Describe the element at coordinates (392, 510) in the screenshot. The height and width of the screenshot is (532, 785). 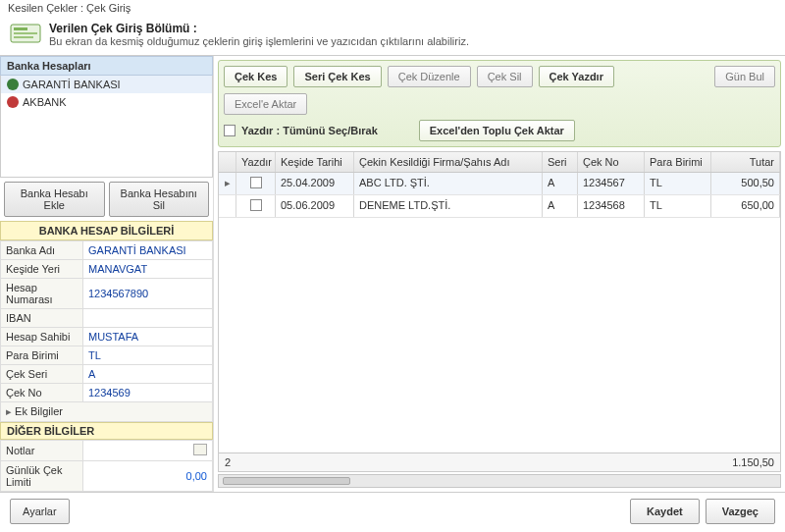
I see `footer-bar: Ayarlar Kaydet Vazgeç` at that location.